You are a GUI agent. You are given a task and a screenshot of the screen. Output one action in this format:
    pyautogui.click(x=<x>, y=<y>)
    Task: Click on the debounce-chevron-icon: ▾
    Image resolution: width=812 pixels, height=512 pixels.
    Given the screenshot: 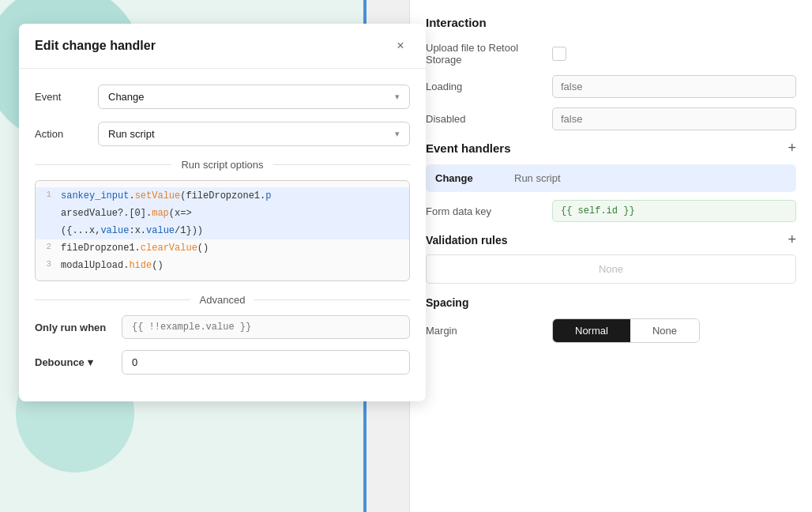 What is the action you would take?
    pyautogui.click(x=90, y=362)
    